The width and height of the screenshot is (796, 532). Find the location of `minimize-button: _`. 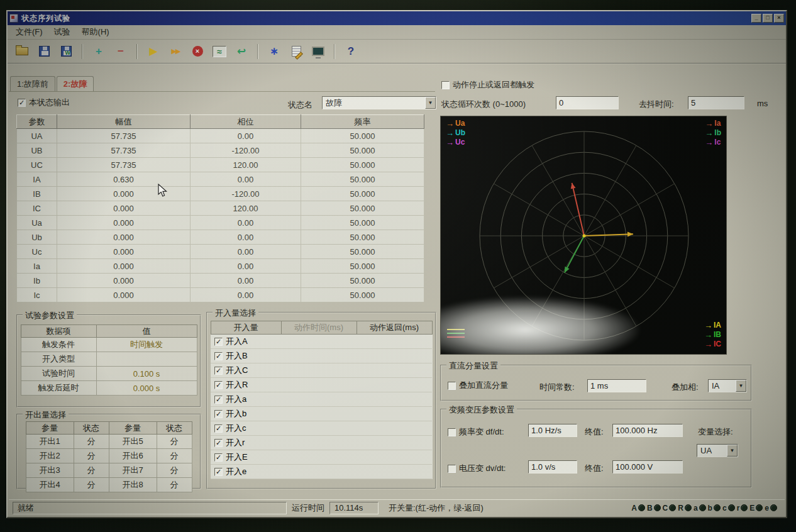

minimize-button: _ is located at coordinates (756, 18).